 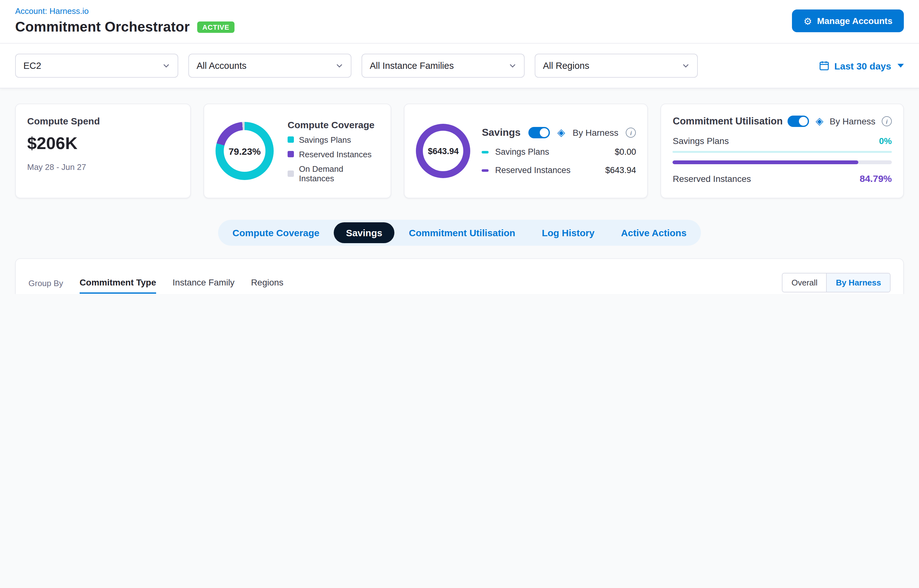 I want to click on savings-donut-value: $643.94, so click(x=443, y=151).